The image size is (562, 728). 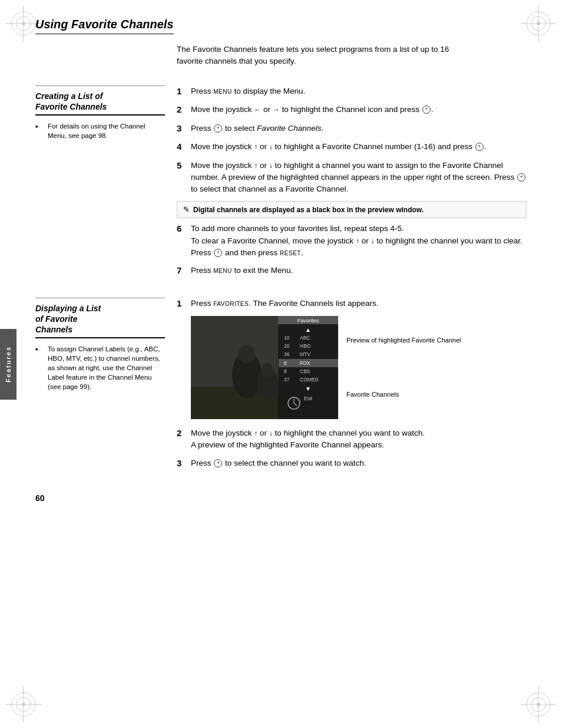 I want to click on svg-text: CBS, so click(x=305, y=371).